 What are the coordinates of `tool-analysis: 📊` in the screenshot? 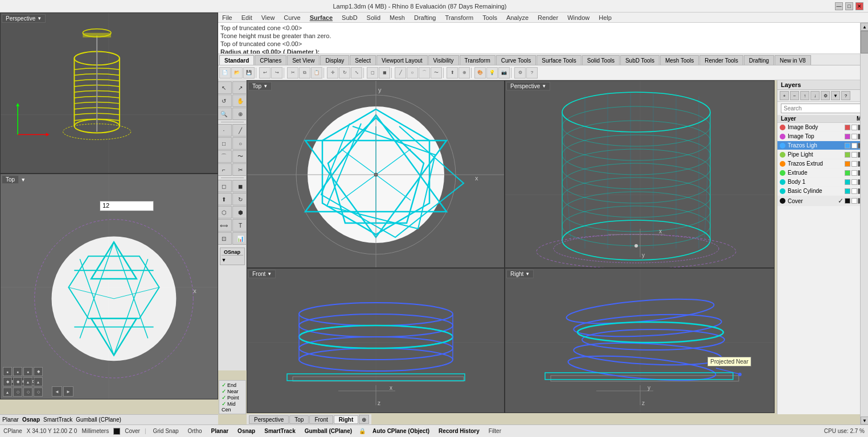 It's located at (239, 238).